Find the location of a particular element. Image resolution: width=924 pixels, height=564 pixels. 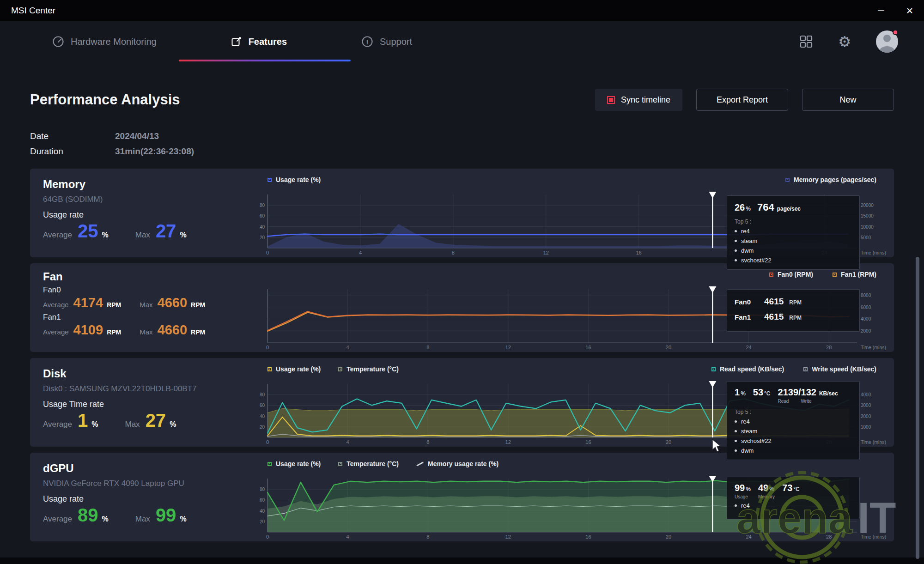

tab-label: Hardware Monitoring is located at coordinates (114, 42).